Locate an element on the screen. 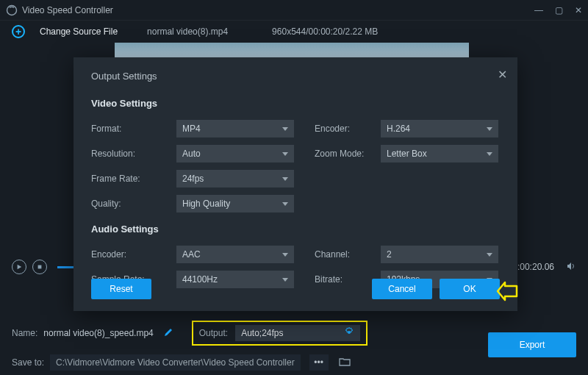 Image resolution: width=588 pixels, height=375 pixels. frame-rate-select: 24fps is located at coordinates (235, 179).